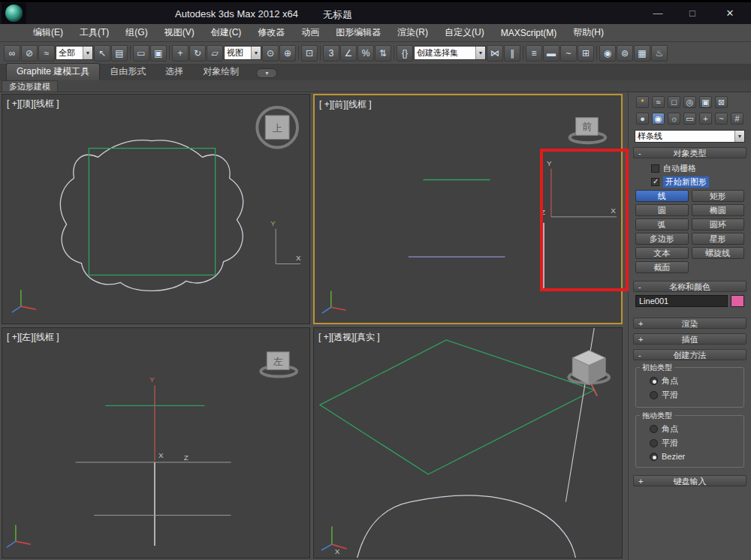 The width and height of the screenshot is (751, 560). I want to click on create-tab: *, so click(643, 102).